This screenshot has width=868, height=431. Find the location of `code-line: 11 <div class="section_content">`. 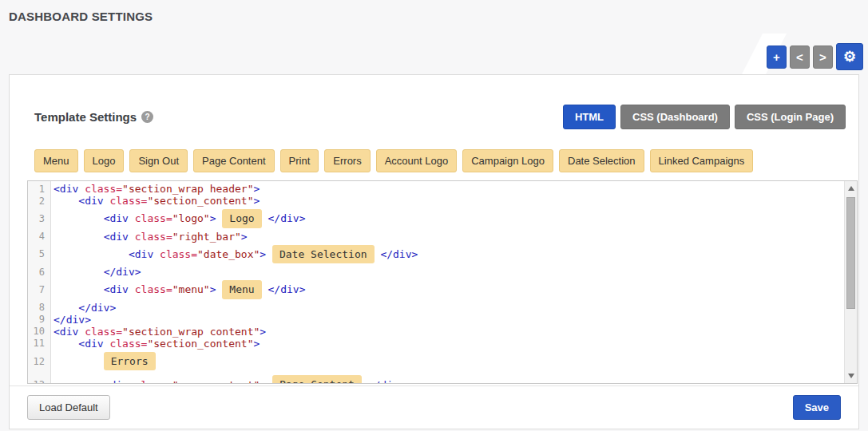

code-line: 11 <div class="section_content"> is located at coordinates (436, 343).